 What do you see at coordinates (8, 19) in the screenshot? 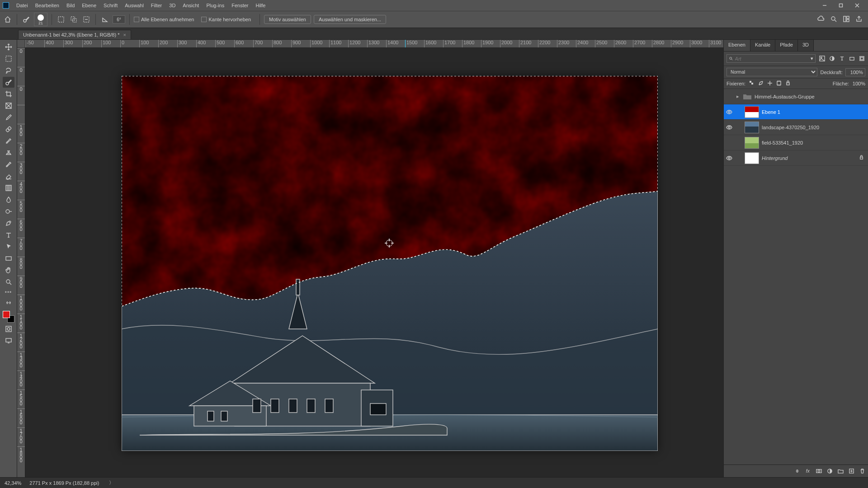
I see `home-icon` at bounding box center [8, 19].